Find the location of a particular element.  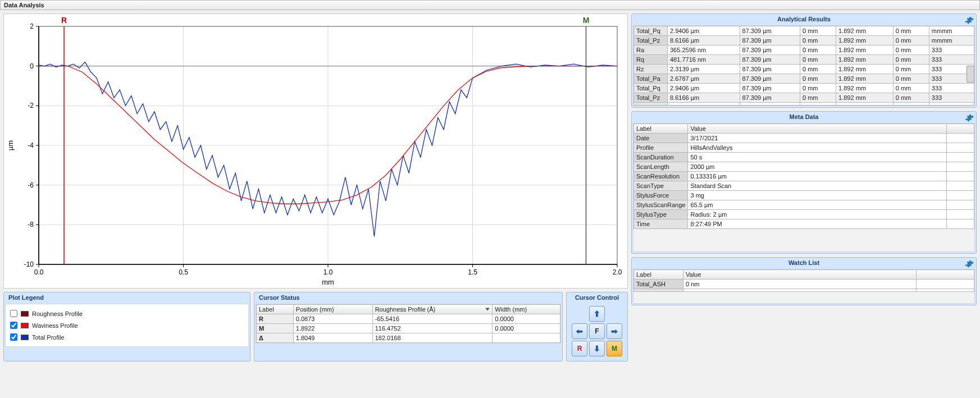

meta-label: Profile is located at coordinates (661, 148).